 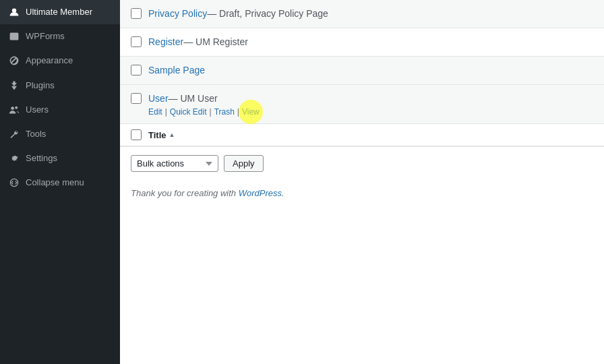 I want to click on row-content: Privacy Policy— Draft, Privacy Policy Pa…, so click(x=371, y=13).